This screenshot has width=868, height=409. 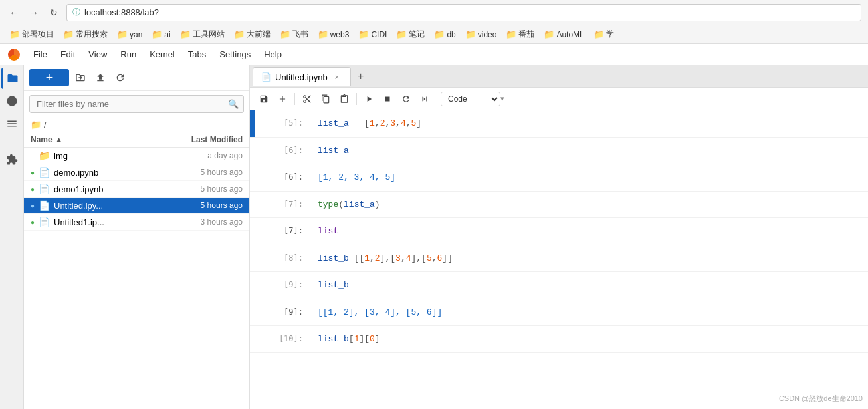 What do you see at coordinates (445, 35) in the screenshot?
I see `bookmark-db: 📁 db` at bounding box center [445, 35].